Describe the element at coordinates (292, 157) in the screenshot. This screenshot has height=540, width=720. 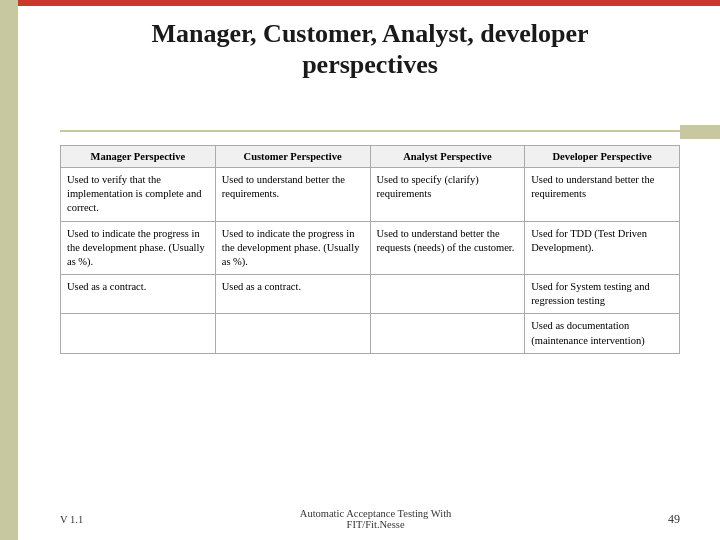
I see `header-customer: Customer Perspective` at that location.